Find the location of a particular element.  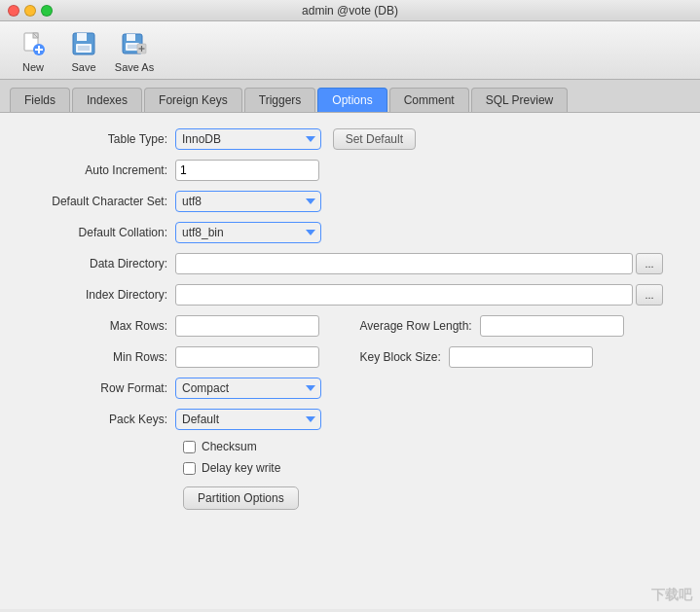

window-title: admin @vote (DB) is located at coordinates (350, 11).